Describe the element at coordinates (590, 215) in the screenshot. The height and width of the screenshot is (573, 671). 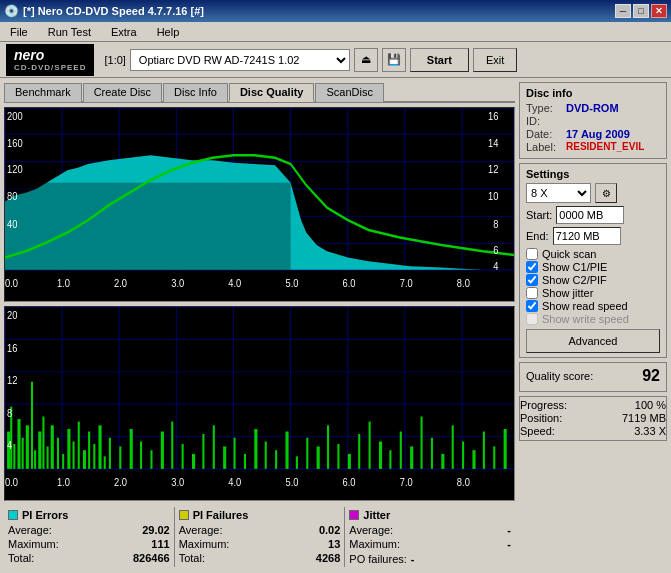
I see `start-input` at that location.